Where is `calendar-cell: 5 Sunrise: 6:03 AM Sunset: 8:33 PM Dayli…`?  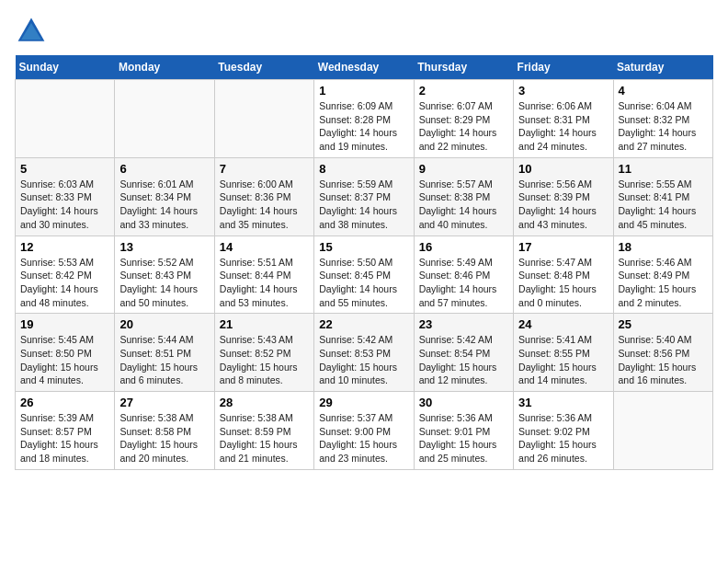 calendar-cell: 5 Sunrise: 6:03 AM Sunset: 8:33 PM Dayli… is located at coordinates (65, 197).